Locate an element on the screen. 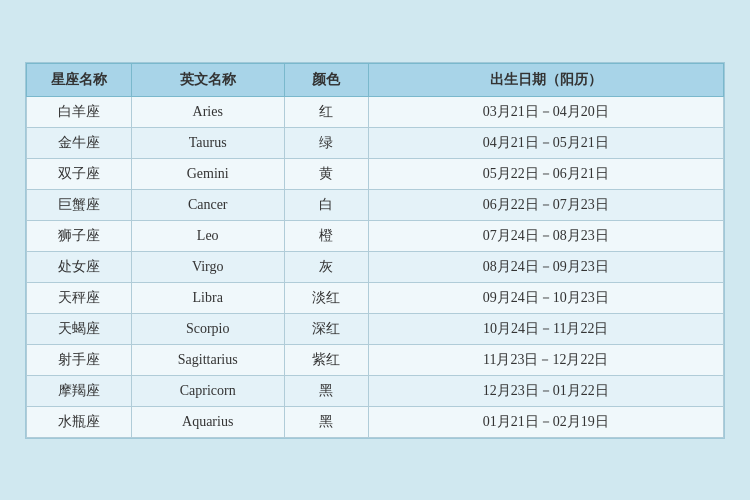 The height and width of the screenshot is (500, 750). cell-color: 紫红 is located at coordinates (326, 360).